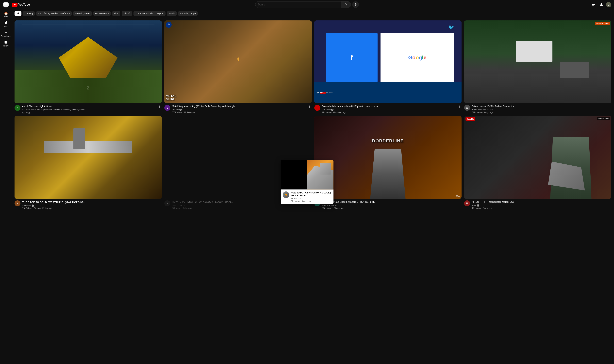 The height and width of the screenshot is (364, 614). I want to click on google-logo-area: Google, so click(417, 58).